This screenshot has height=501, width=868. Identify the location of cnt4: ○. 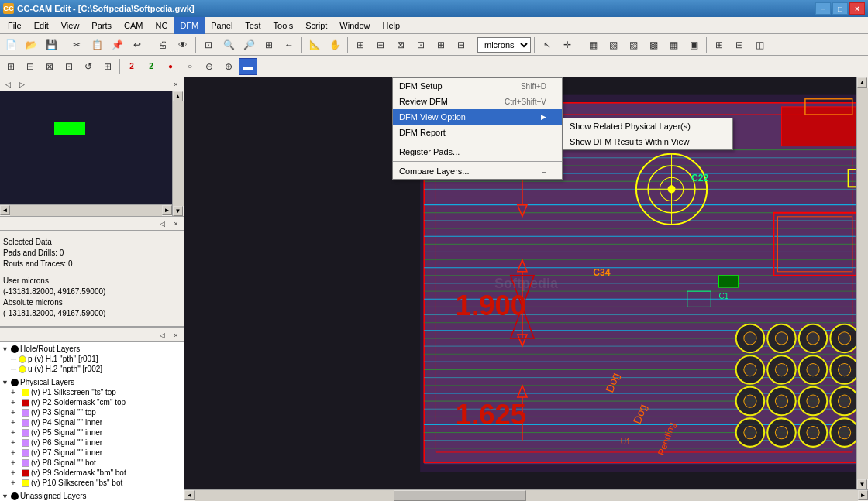
(190, 67).